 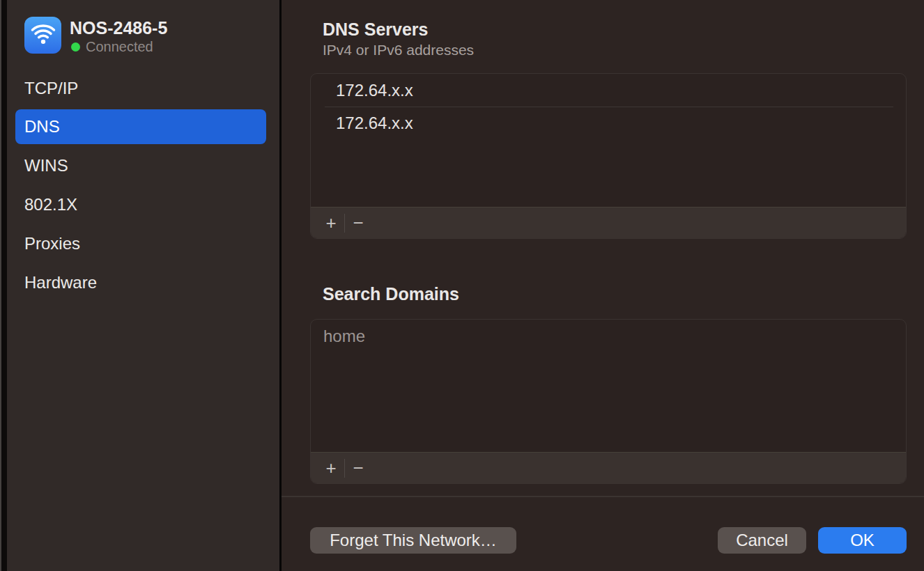 What do you see at coordinates (608, 386) in the screenshot?
I see `search-domains-rows: home` at bounding box center [608, 386].